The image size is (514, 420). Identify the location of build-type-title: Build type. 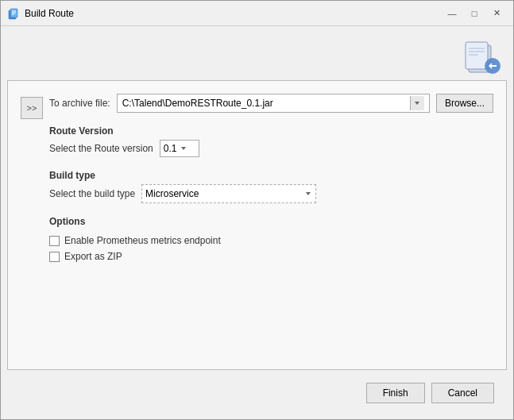
(272, 175).